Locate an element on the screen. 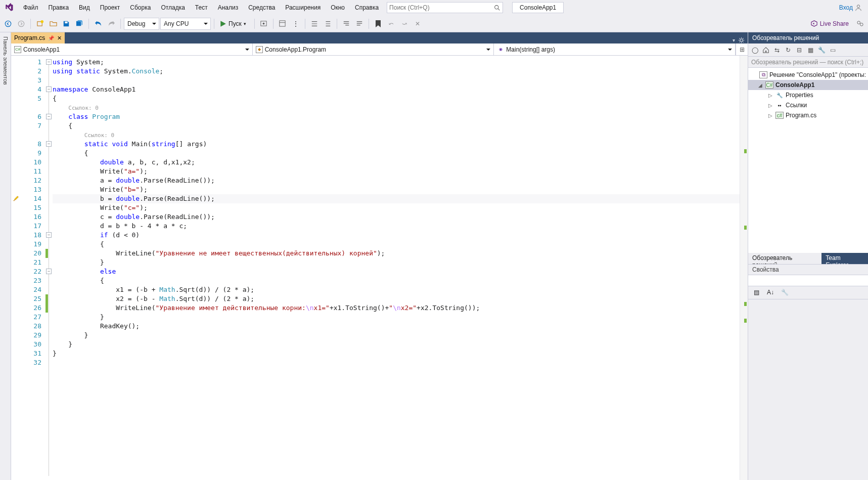 The width and height of the screenshot is (868, 480). tab-options-icon is located at coordinates (741, 40).